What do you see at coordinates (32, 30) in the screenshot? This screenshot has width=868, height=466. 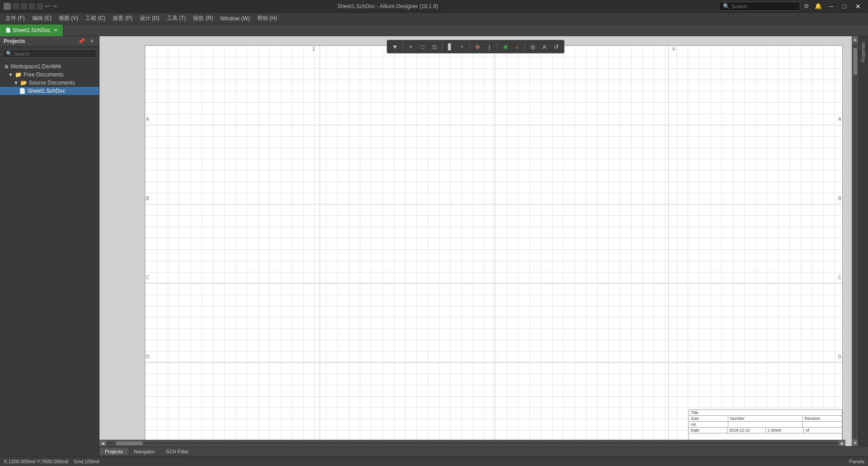 I see `tab-sheet1: 📄 Sheet1.SchDoc ✕` at bounding box center [32, 30].